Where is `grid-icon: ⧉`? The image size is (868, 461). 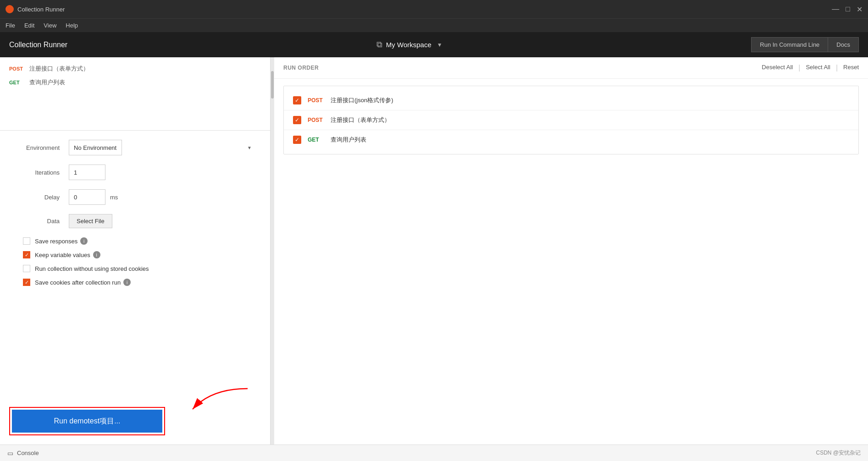
grid-icon: ⧉ is located at coordinates (380, 45).